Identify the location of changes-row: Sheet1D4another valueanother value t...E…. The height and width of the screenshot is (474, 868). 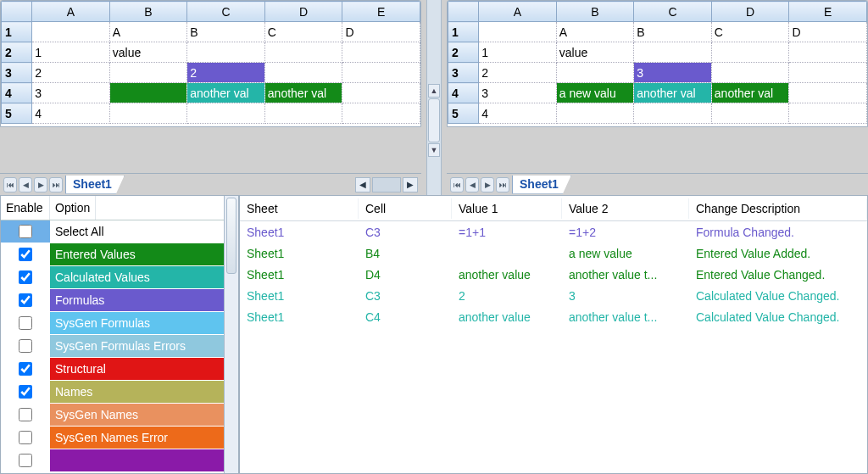
(554, 275).